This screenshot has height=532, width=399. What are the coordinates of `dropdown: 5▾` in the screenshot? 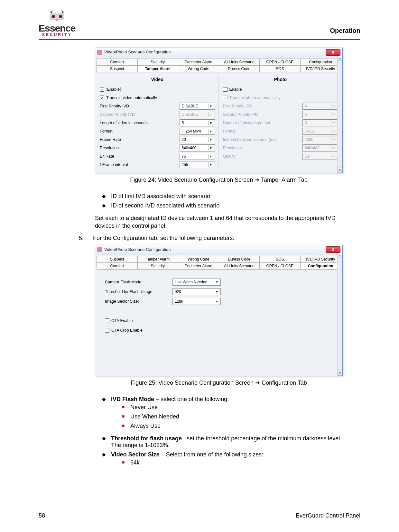 It's located at (197, 123).